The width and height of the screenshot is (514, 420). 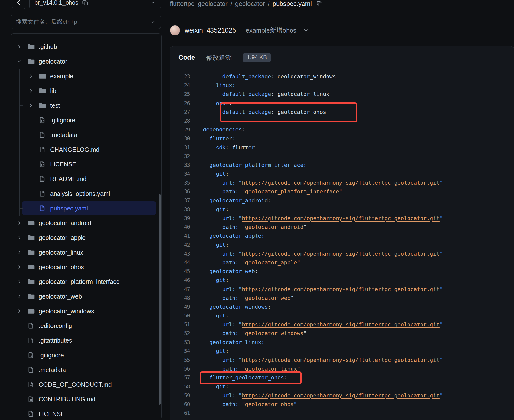 I want to click on line-number: 27, so click(x=180, y=112).